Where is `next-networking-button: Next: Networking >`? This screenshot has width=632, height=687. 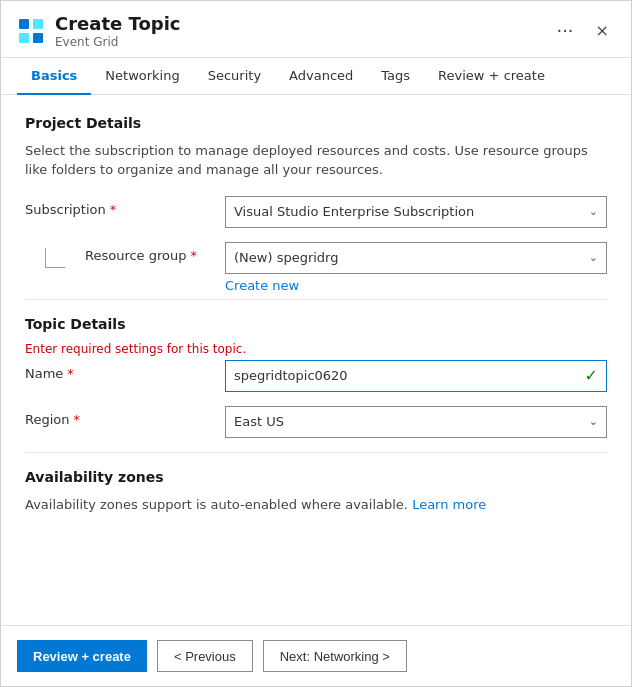
next-networking-button: Next: Networking > is located at coordinates (335, 656).